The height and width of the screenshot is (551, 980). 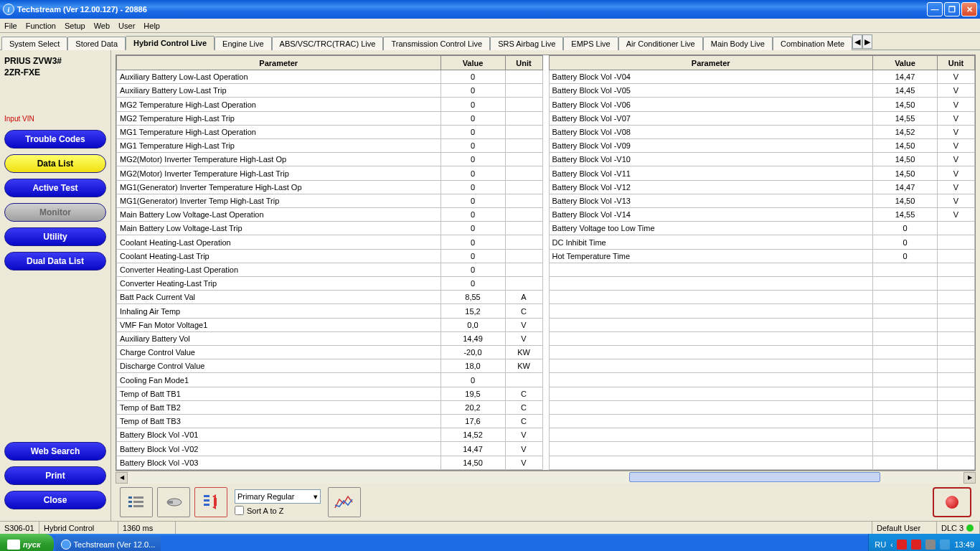 I want to click on data-list-button: Data List, so click(x=55, y=164).